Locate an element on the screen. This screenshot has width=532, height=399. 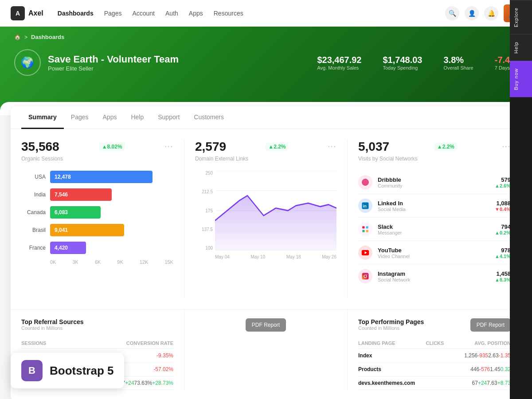
instagram-stats: 1,458 ▲8.3% is located at coordinates (503, 277).